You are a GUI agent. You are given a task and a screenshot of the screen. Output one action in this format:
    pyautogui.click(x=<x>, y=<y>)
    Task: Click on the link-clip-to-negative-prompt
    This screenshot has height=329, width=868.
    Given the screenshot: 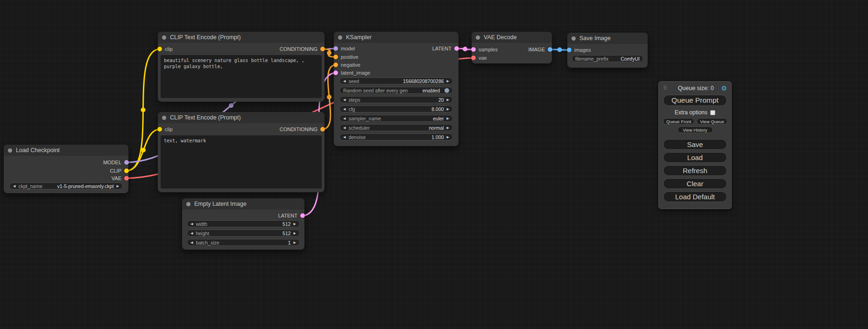 What is the action you would take?
    pyautogui.click(x=143, y=150)
    